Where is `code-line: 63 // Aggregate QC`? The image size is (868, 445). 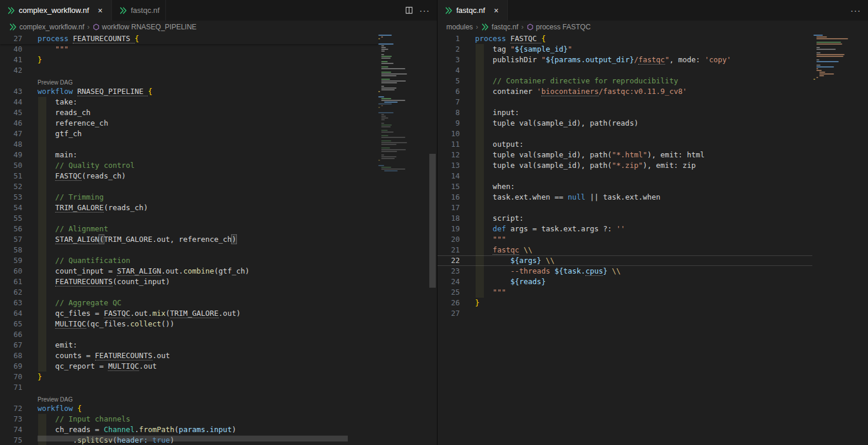
code-line: 63 // Aggregate QC is located at coordinates (189, 303).